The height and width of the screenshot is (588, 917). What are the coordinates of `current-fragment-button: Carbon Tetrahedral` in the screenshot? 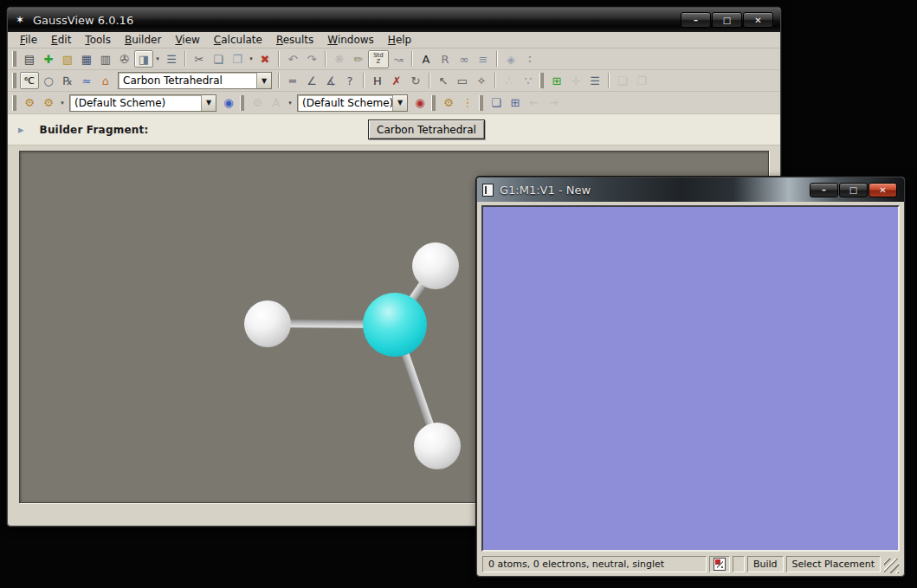 It's located at (426, 130).